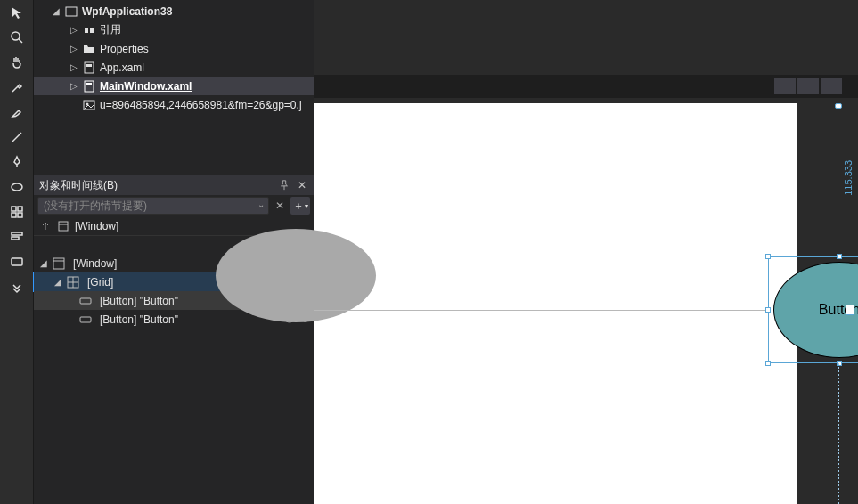 The image size is (858, 504). Describe the element at coordinates (17, 87) in the screenshot. I see `eyedropper-tool` at that location.